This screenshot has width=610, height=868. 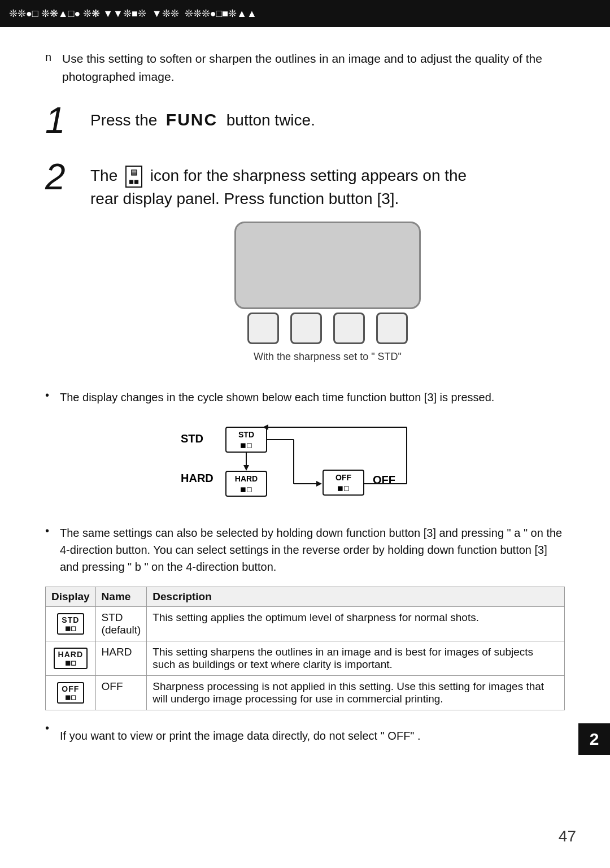 What do you see at coordinates (356, 693) in the screenshot?
I see `desc-cell-off: Sharpness processing is not applied in t…` at bounding box center [356, 693].